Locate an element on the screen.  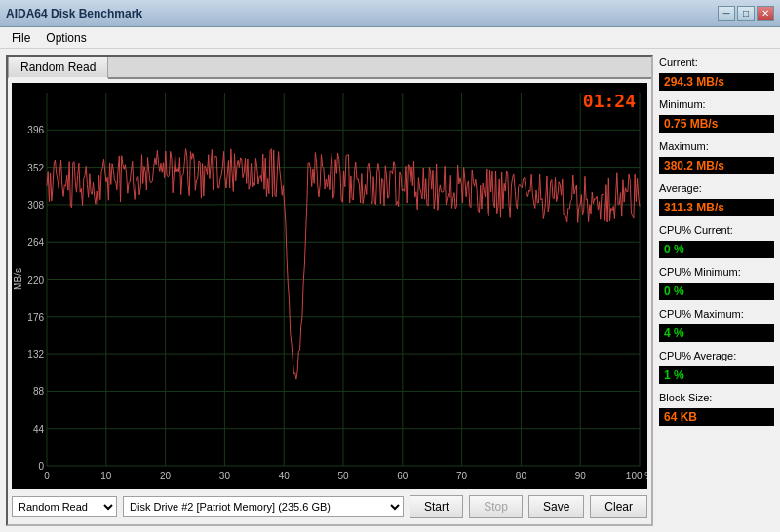
maximum-label: Maximum: is located at coordinates (717, 146).